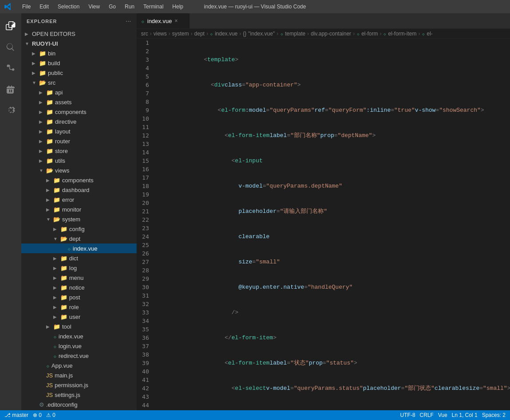  What do you see at coordinates (255, 415) in the screenshot?
I see `status-bar: ⎇ master ⊗ 0 ⚠ 0 UTF-8 CRLF Vue Ln 1, Co…` at bounding box center [255, 415].